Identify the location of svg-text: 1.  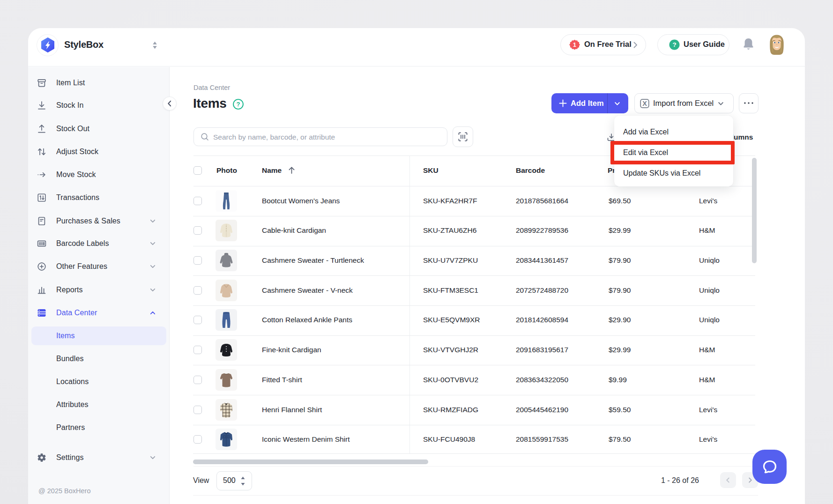
(574, 45).